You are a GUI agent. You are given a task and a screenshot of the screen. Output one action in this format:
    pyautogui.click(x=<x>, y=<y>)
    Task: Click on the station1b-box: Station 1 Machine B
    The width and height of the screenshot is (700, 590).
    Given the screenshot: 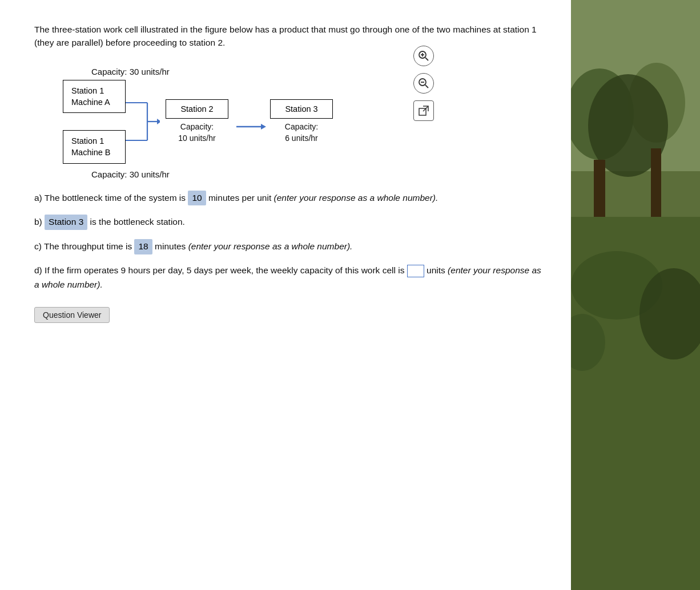 What is the action you would take?
    pyautogui.click(x=94, y=147)
    